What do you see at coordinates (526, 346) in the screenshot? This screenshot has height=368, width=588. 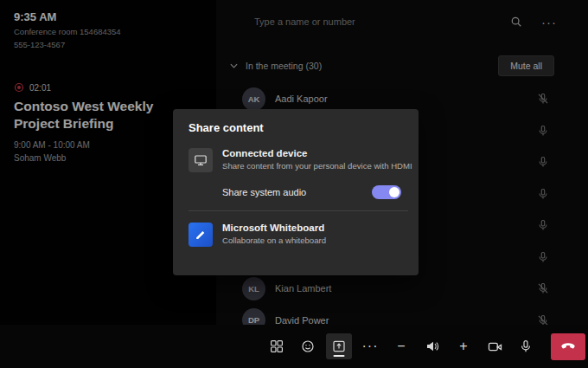 I see `microphone-button` at bounding box center [526, 346].